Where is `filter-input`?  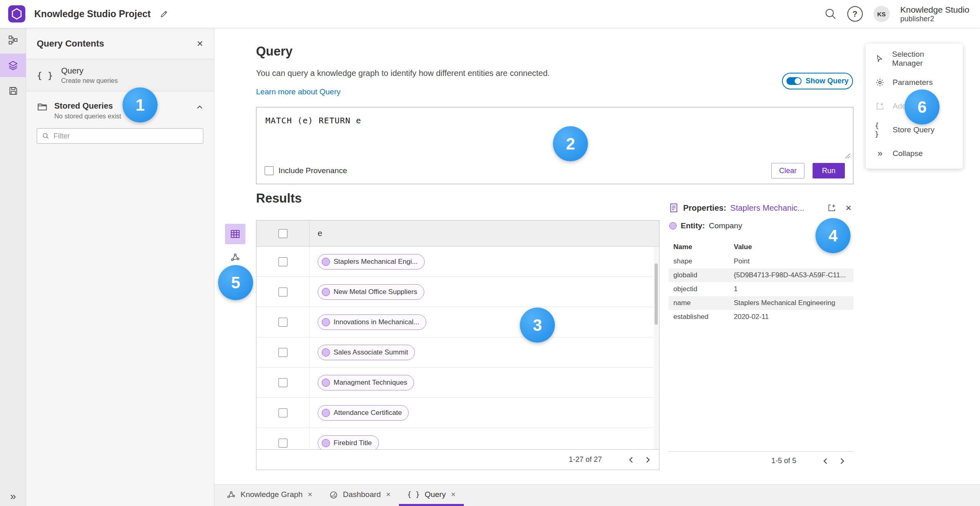
filter-input is located at coordinates (126, 136).